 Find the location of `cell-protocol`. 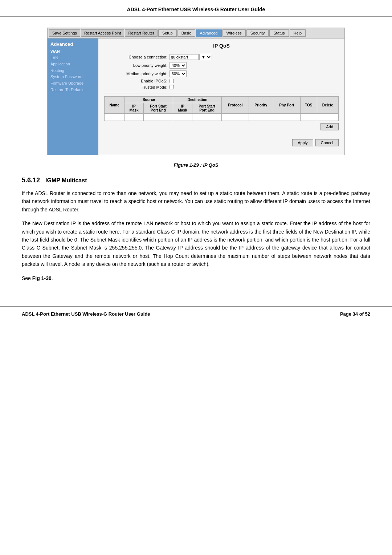

cell-protocol is located at coordinates (235, 117).